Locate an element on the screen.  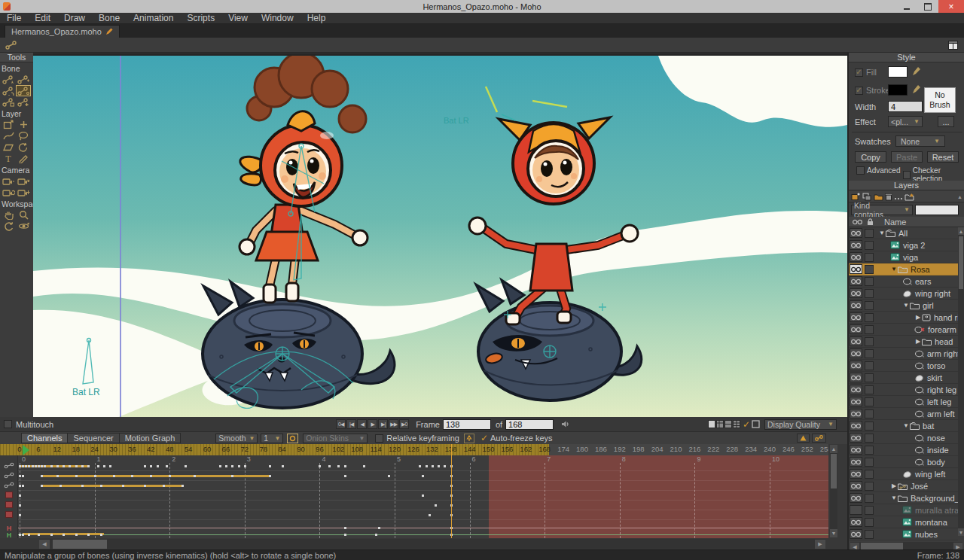
maximize-button is located at coordinates (928, 6).